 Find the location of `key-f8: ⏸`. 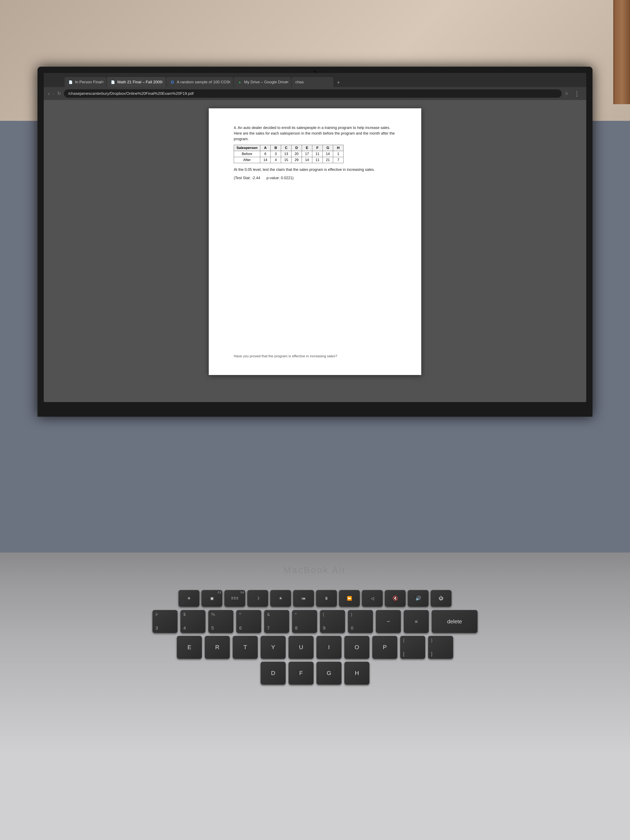

key-f8: ⏸ is located at coordinates (327, 598).